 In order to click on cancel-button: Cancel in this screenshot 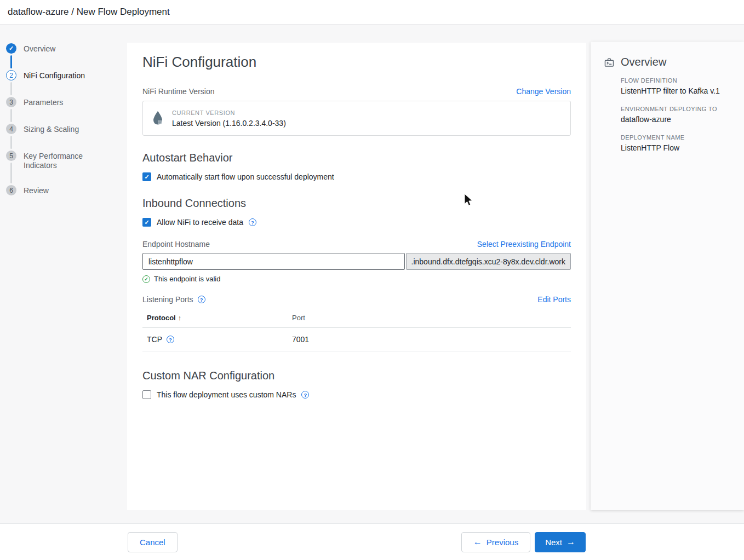, I will do `click(152, 542)`.